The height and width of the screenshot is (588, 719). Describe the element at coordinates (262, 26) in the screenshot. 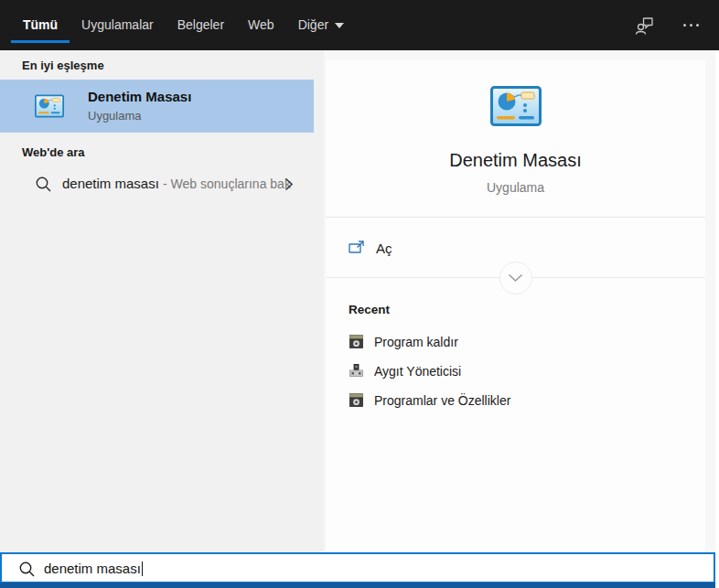

I see `tab-web: Web` at that location.